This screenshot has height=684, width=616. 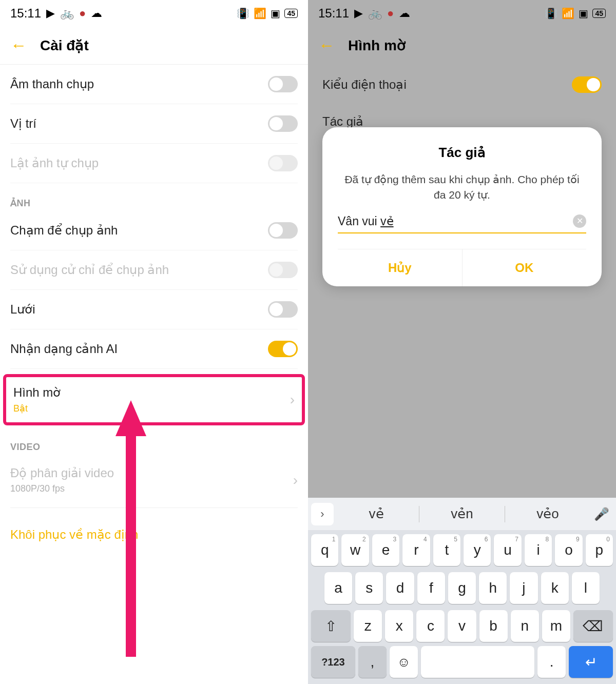 What do you see at coordinates (390, 13) in the screenshot?
I see `fire-icon: ●` at bounding box center [390, 13].